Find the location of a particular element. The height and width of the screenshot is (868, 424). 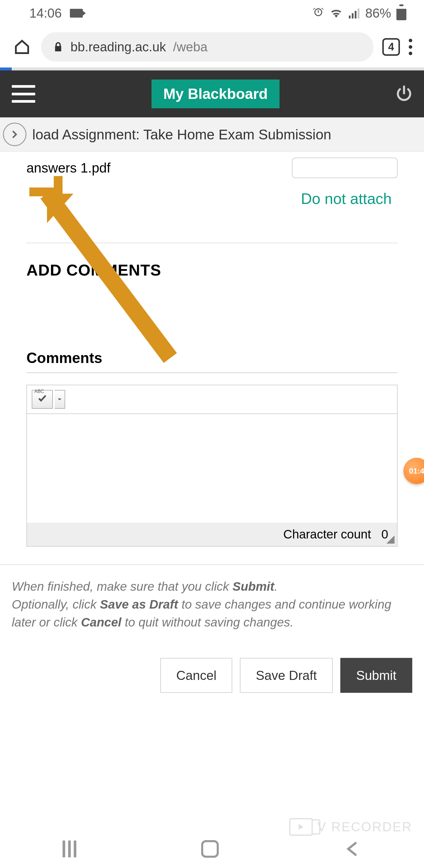

status-time: 14:06 is located at coordinates (46, 13).